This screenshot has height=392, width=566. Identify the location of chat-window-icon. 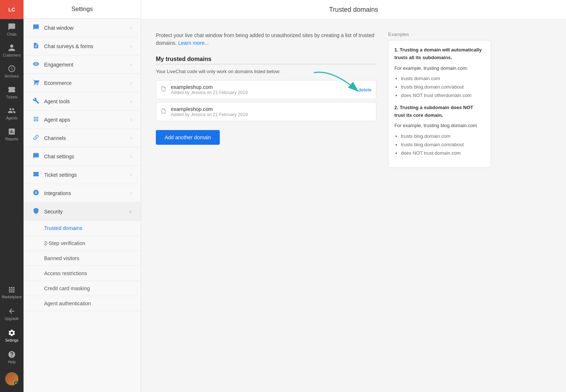
(36, 28).